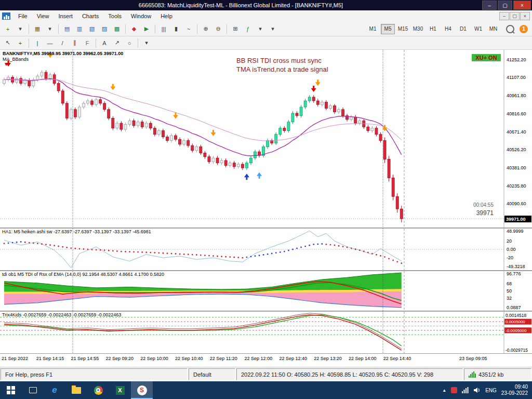  What do you see at coordinates (120, 390) in the screenshot?
I see `taskbar-app-excel: X` at bounding box center [120, 390].